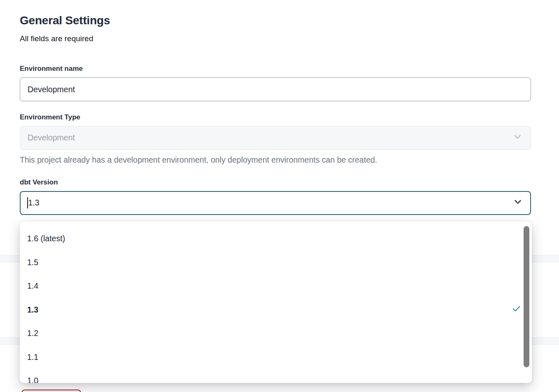 The height and width of the screenshot is (392, 559). Describe the element at coordinates (276, 286) in the screenshot. I see `dropdown-option: 1.4` at that location.